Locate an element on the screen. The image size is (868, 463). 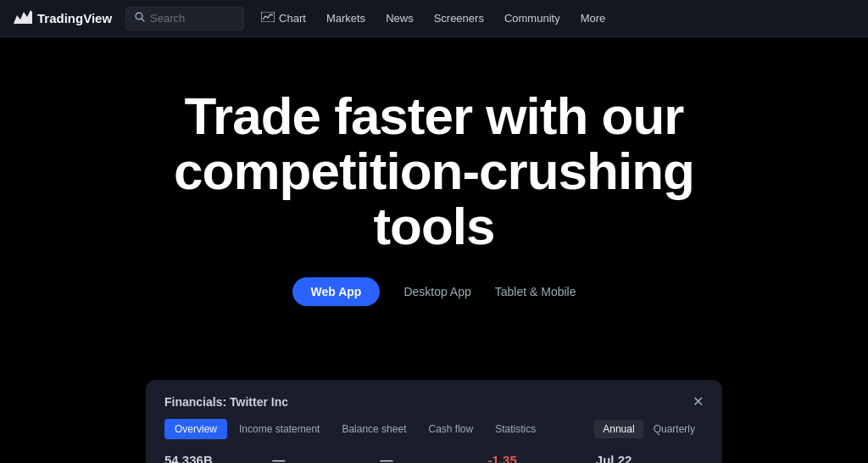
tab-cash-flow: Cash flow is located at coordinates (451, 429).